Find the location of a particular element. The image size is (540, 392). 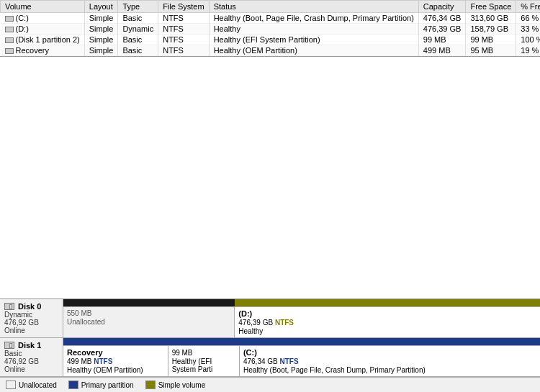

disk1-label: Disk 1 Basic 476,92 GB Online is located at coordinates (32, 357).